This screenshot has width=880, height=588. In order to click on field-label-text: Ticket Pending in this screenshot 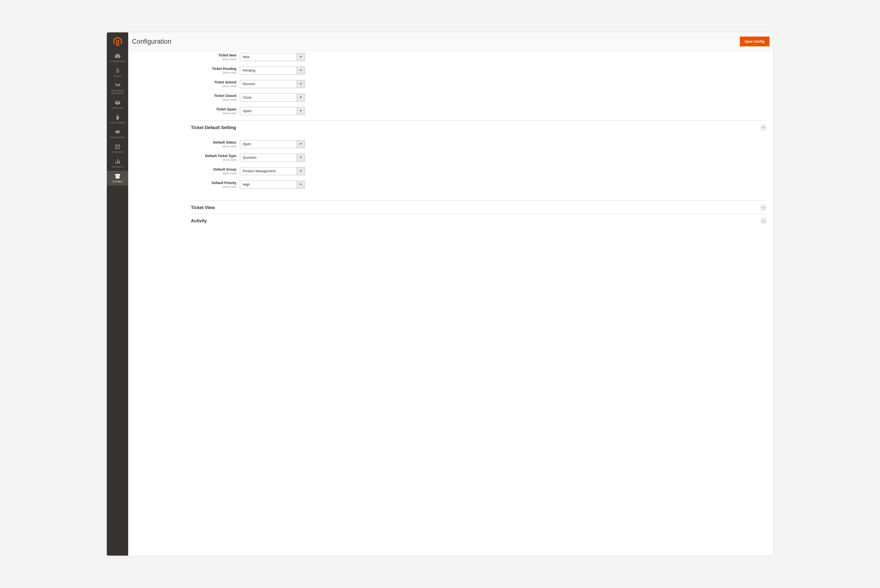, I will do `click(214, 69)`.